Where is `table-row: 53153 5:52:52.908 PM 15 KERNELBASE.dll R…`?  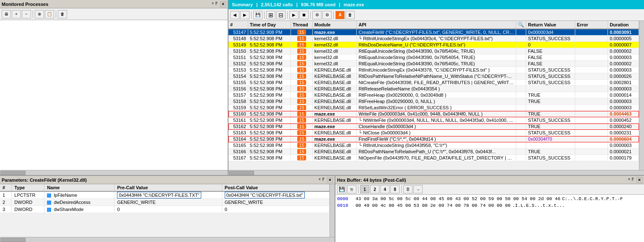
table-row: 53153 5:52:52.908 PM 15 KERNELBASE.dll R… is located at coordinates (434, 70).